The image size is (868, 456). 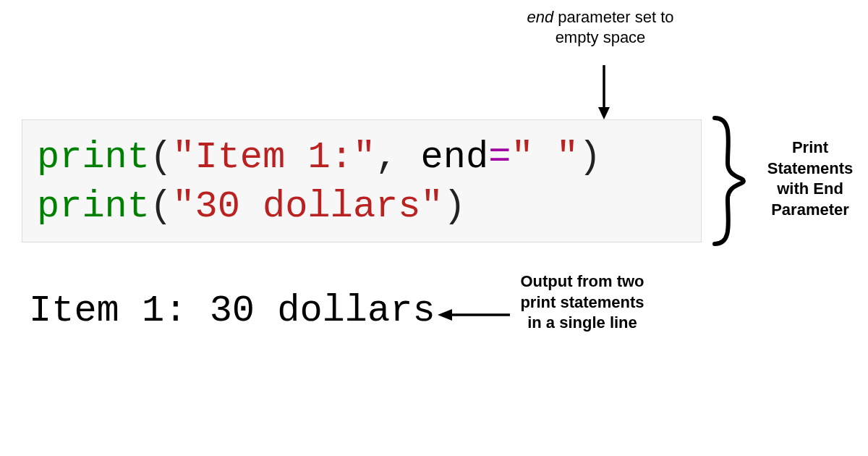 I want to click on code-eq: =, so click(x=499, y=158).